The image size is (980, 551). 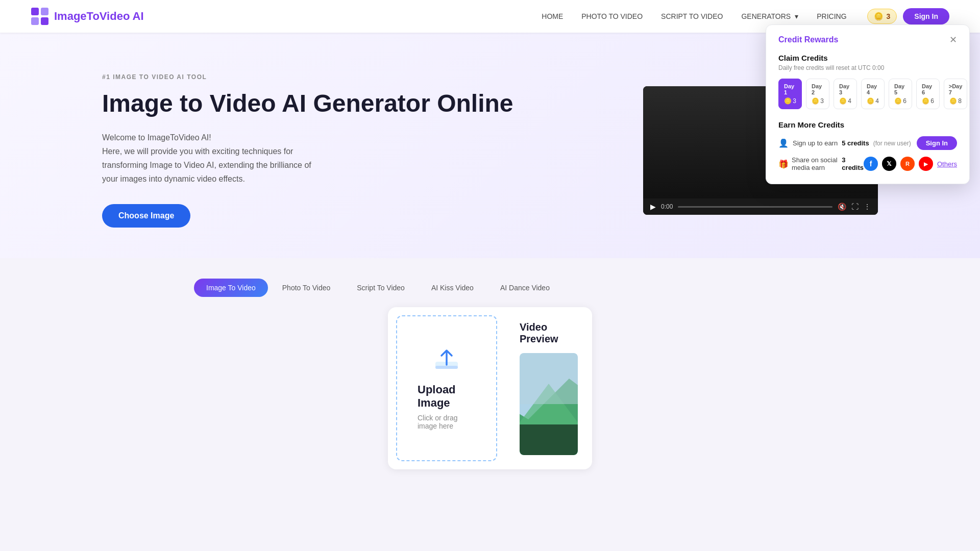 I want to click on chevron-down-icon: ▾, so click(x=796, y=16).